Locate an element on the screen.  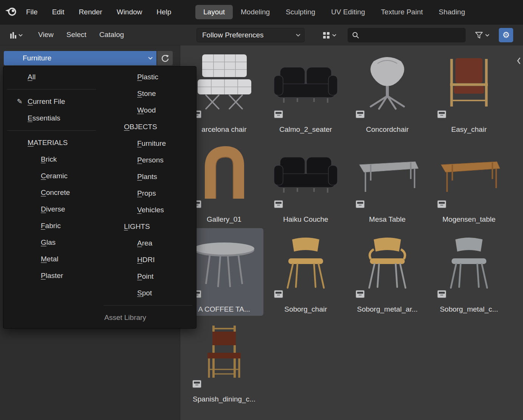
asset-tile-mogensen-table: Mogensen_table is located at coordinates (469, 182).